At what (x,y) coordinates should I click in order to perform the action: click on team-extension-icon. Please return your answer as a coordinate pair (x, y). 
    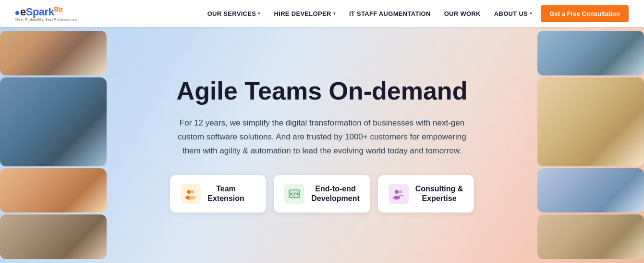
    Looking at the image, I should click on (191, 194).